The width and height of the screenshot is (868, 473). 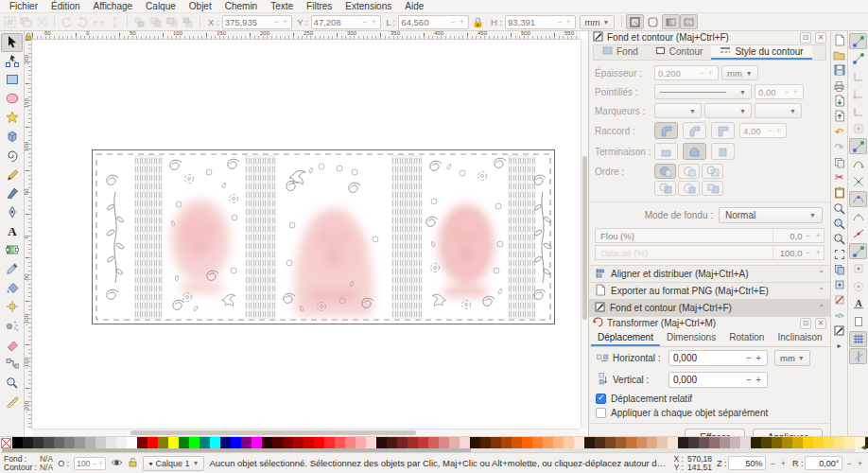 I want to click on cap-round-button, so click(x=694, y=151).